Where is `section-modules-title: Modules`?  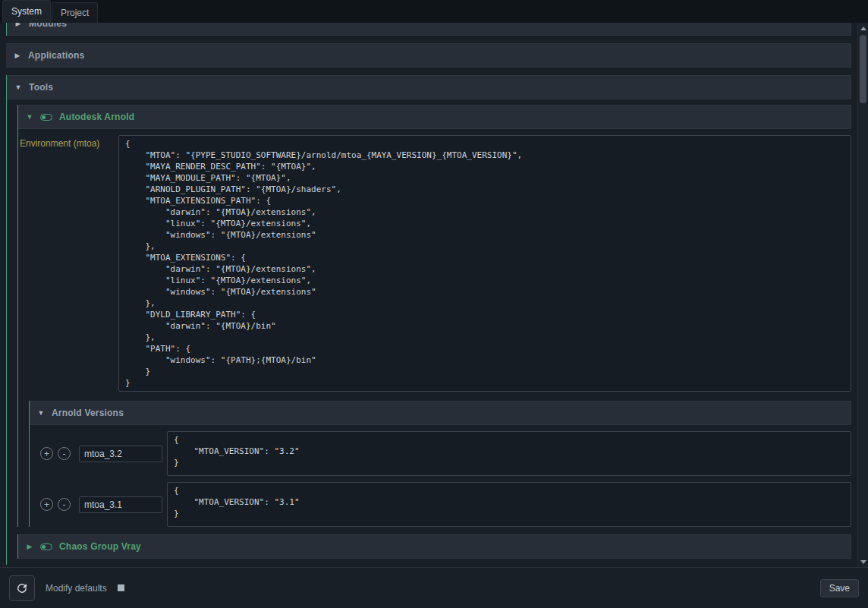
section-modules-title: Modules is located at coordinates (48, 26).